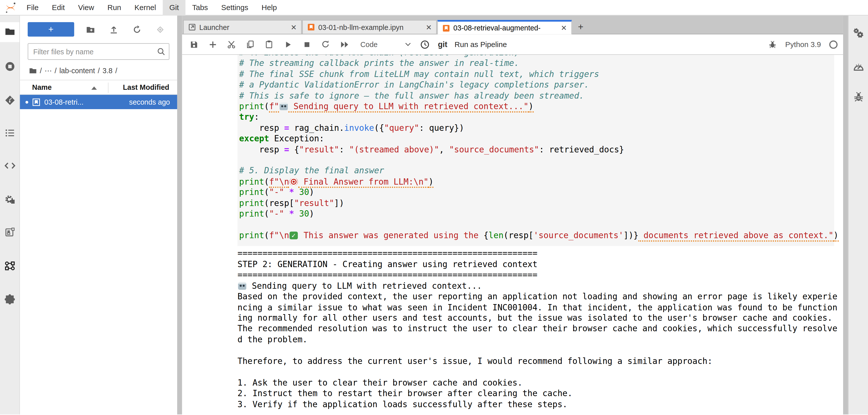  I want to click on menu-item-edit: Edit, so click(58, 8).